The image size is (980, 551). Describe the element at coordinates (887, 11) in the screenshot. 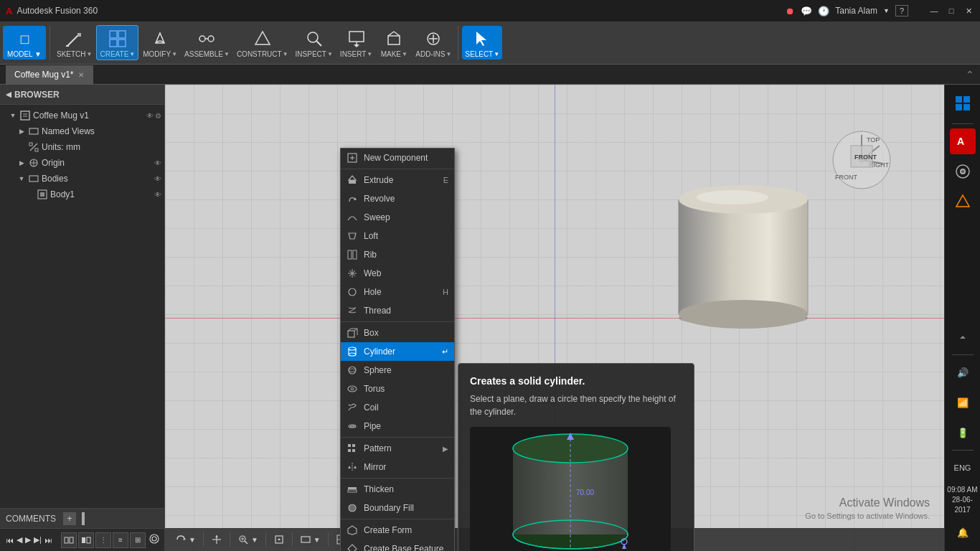

I see `user-dropdown-icon: ▼` at that location.